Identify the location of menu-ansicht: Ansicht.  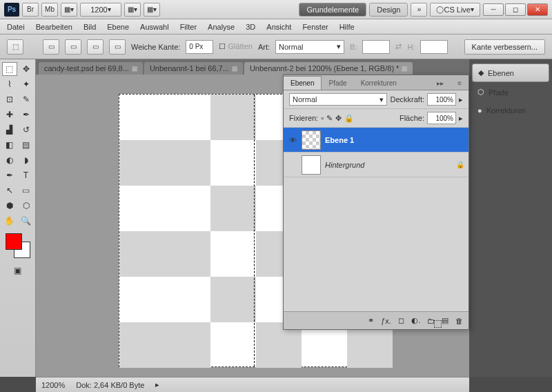
(279, 27).